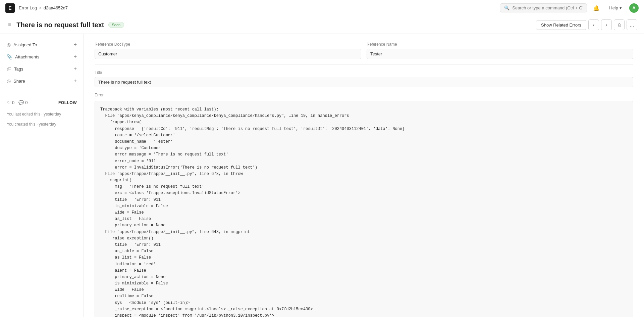 This screenshot has height=317, width=644. What do you see at coordinates (507, 8) in the screenshot?
I see `search-icon: 🔍` at bounding box center [507, 8].